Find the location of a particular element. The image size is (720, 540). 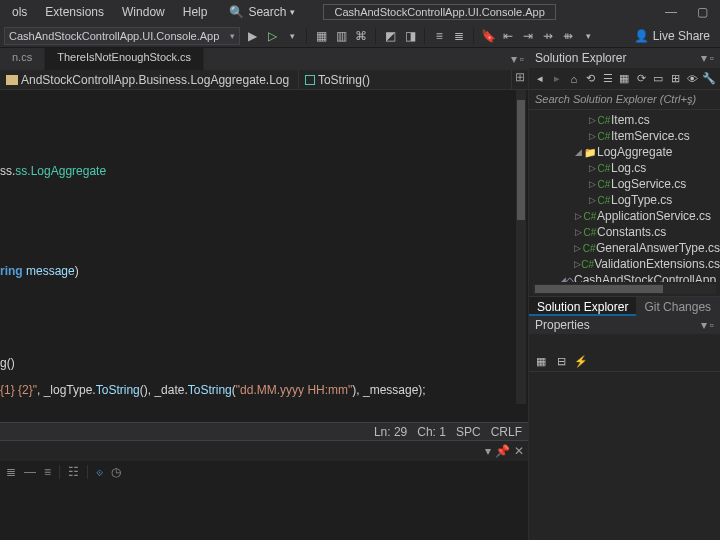

search-box: 🔍 Search ▾ is located at coordinates (262, 12).